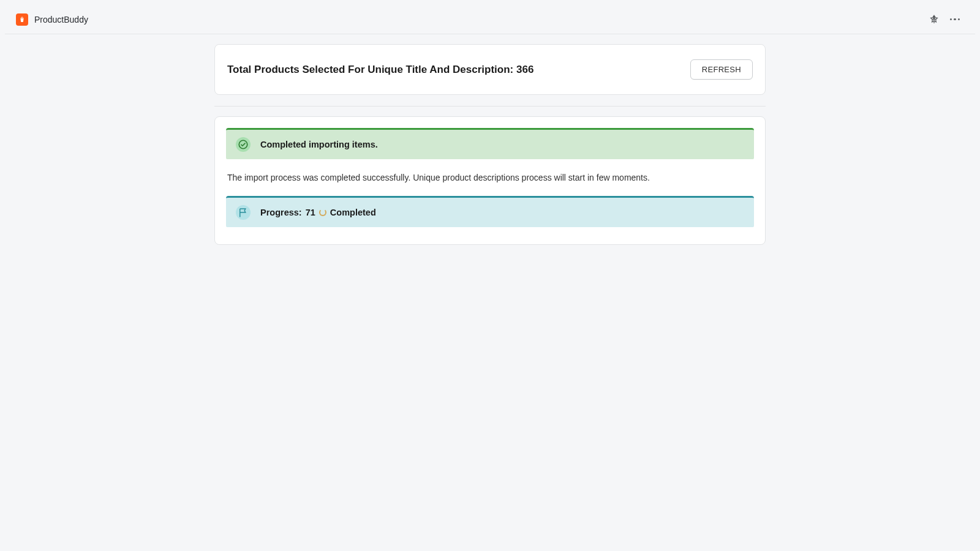 The width and height of the screenshot is (980, 551). What do you see at coordinates (946, 20) in the screenshot?
I see `topbar-right` at bounding box center [946, 20].